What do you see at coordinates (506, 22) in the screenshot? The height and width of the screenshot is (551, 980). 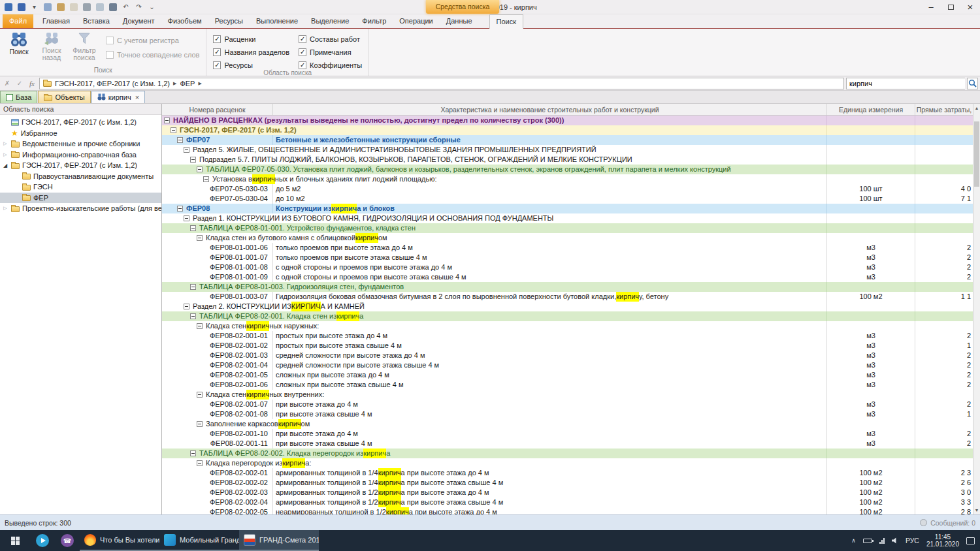 I see `ribbon-tab-Поиск: Поиск` at bounding box center [506, 22].